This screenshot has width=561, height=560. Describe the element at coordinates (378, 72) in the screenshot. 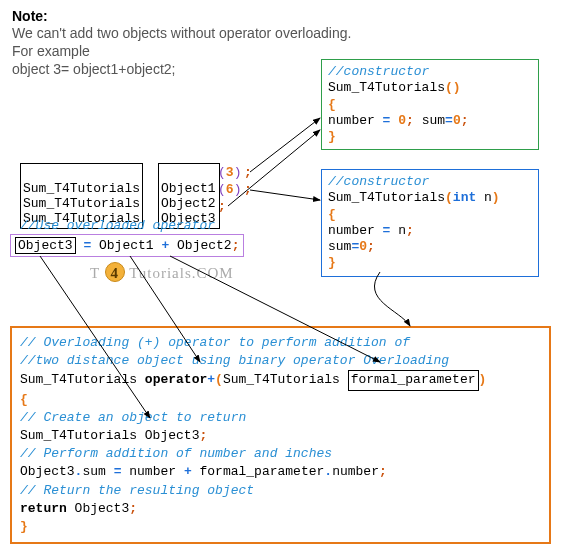

I see `ctor1-comment: //constructor` at that location.